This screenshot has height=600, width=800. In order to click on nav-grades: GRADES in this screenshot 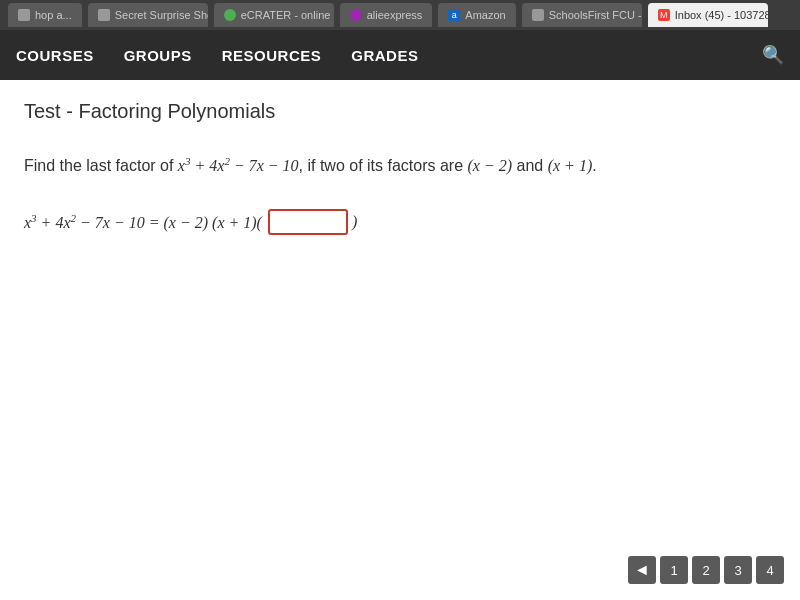, I will do `click(384, 56)`.